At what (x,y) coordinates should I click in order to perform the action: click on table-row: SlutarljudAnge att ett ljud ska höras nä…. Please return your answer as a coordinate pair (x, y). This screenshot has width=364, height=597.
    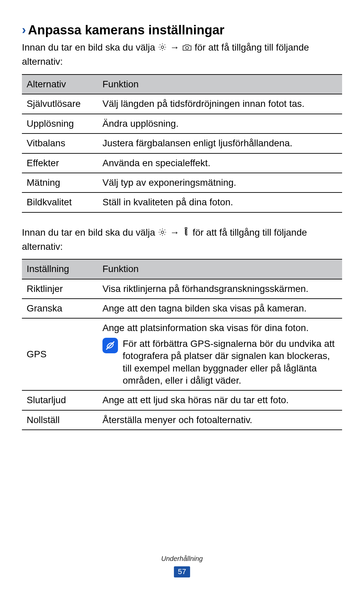
    Looking at the image, I should click on (182, 400).